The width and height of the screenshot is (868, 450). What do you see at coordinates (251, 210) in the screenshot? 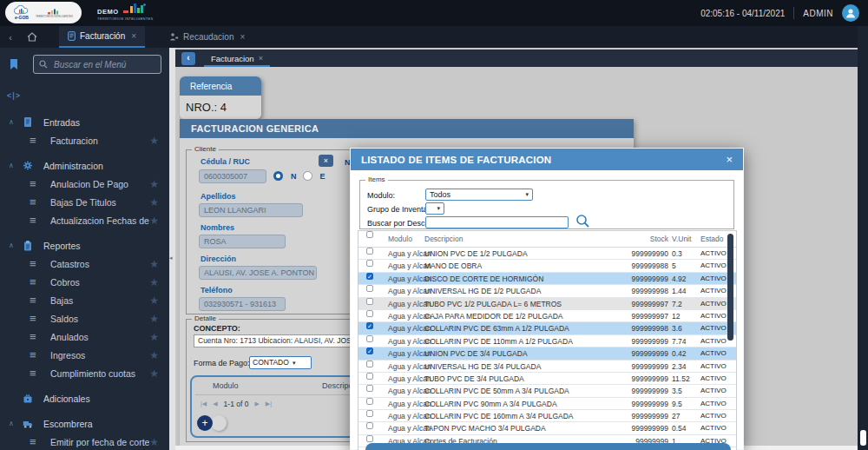
I see `apellidos-field: LEON LLANGARI` at bounding box center [251, 210].